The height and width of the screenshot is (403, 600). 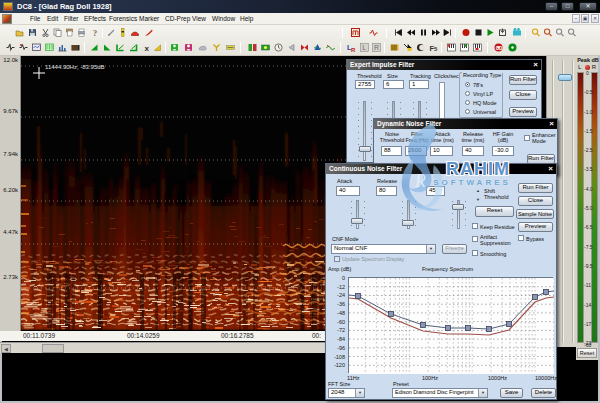 I want to click on svg-text: L, so click(x=364, y=48).